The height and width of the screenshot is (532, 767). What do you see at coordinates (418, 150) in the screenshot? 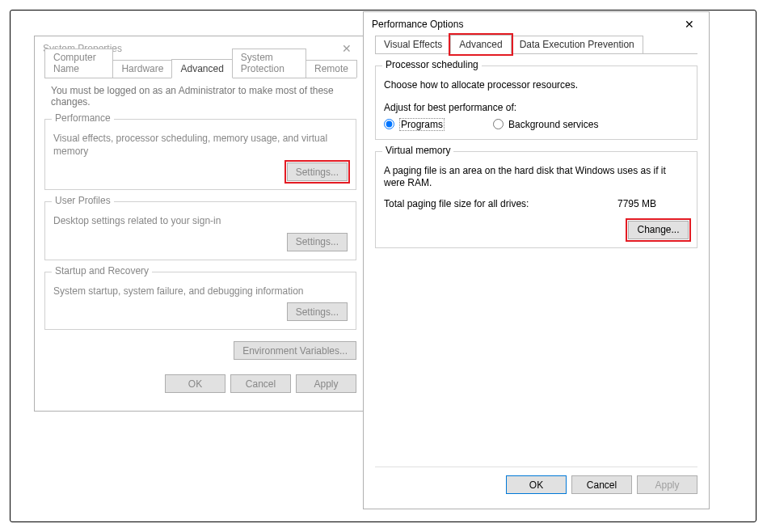
I see `group-title: Virtual memory` at bounding box center [418, 150].